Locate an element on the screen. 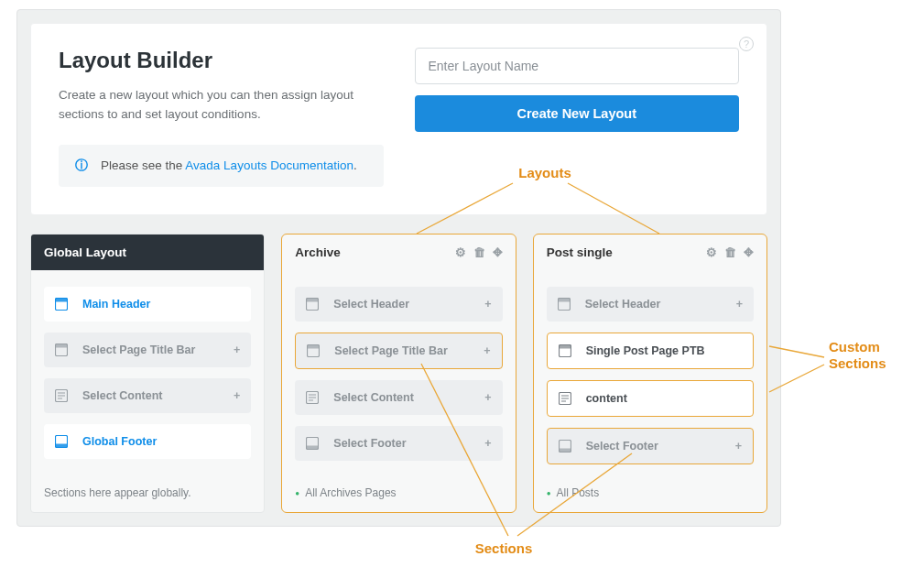 This screenshot has height=578, width=924. section-footer: Global Footer + is located at coordinates (147, 442).